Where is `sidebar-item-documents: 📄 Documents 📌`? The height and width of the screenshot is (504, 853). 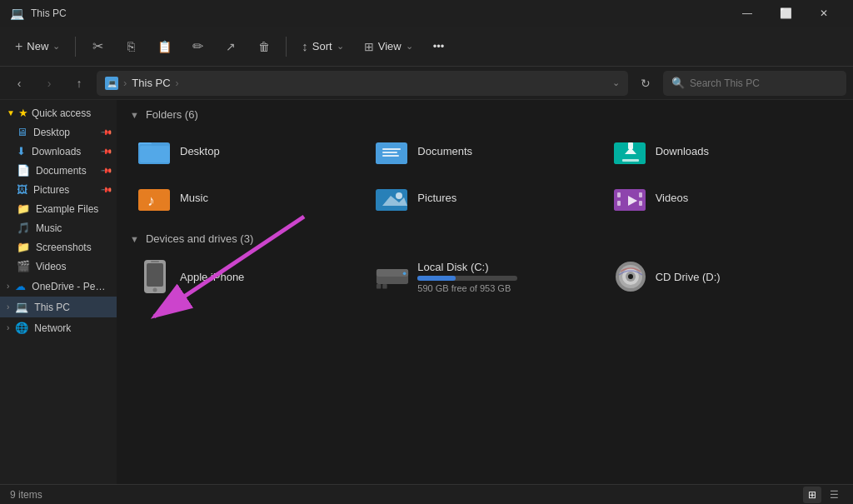
sidebar-item-documents: 📄 Documents 📌 is located at coordinates (58, 170).